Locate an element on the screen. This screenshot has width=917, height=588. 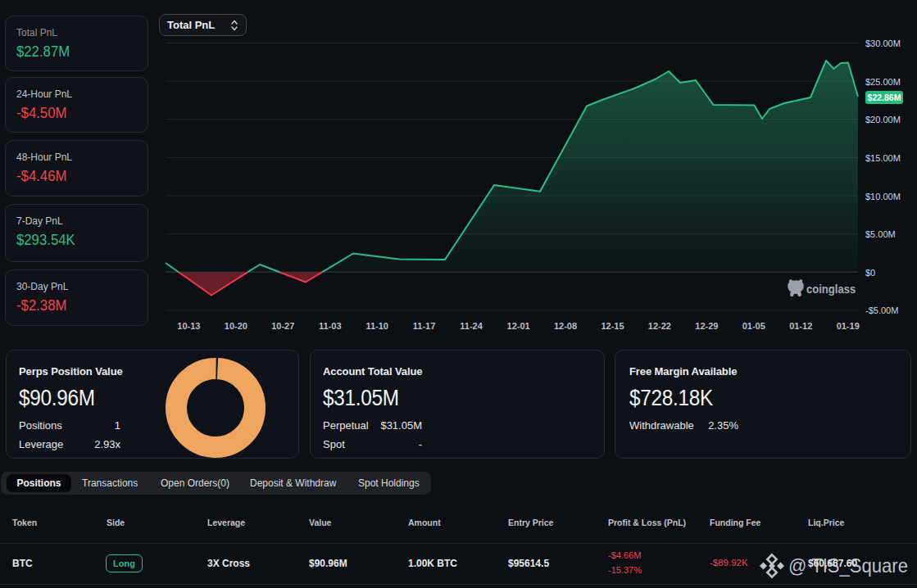
svg-text: -$5.00M is located at coordinates (882, 310).